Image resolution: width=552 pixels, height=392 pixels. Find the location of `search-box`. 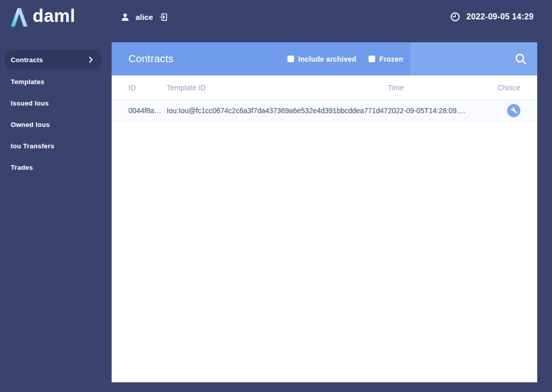

search-box is located at coordinates (474, 59).